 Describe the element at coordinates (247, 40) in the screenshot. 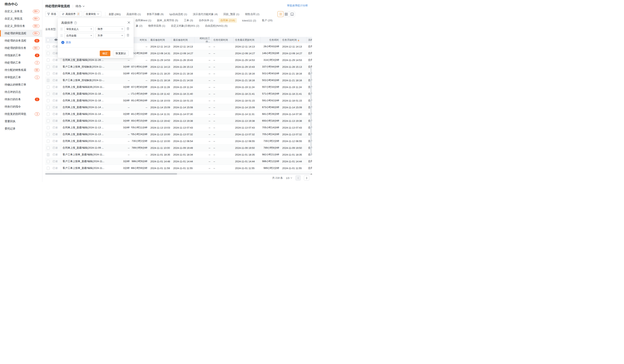

I see `column-header-updated: 任务最后更新时间` at that location.